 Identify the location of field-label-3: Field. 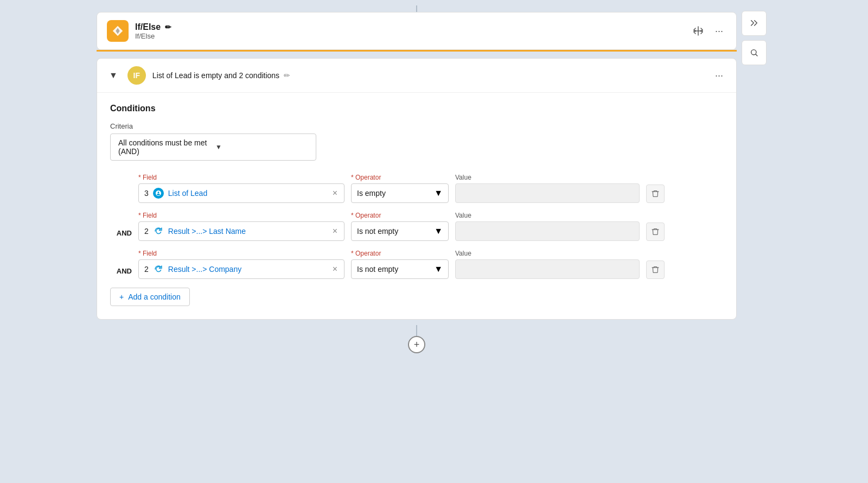
(241, 253).